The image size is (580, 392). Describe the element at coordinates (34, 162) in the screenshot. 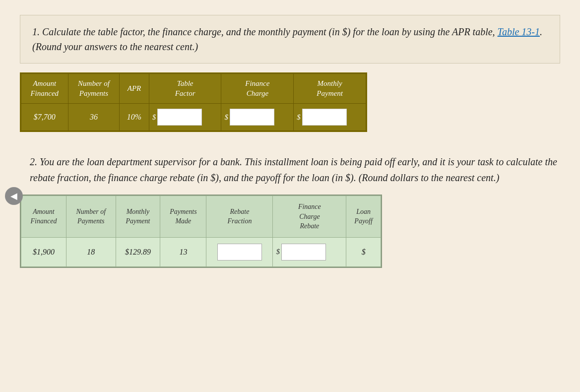

I see `problem-2-number: 2.` at that location.